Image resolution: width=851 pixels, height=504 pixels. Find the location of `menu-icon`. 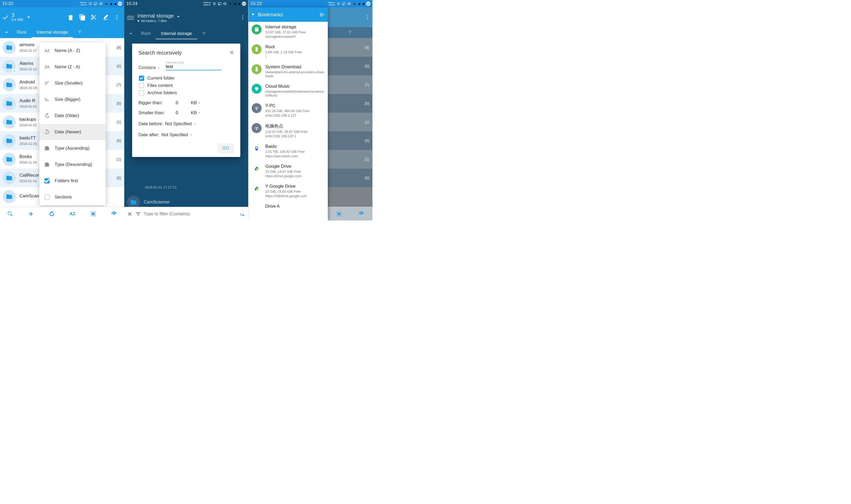

menu-icon is located at coordinates (130, 18).